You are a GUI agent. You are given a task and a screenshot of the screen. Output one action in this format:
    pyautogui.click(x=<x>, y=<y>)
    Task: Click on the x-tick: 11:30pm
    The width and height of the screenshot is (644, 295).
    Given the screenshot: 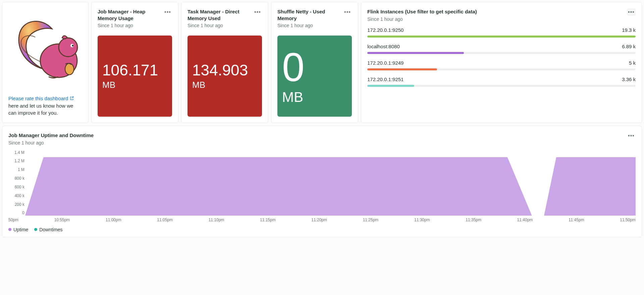 What is the action you would take?
    pyautogui.click(x=422, y=220)
    